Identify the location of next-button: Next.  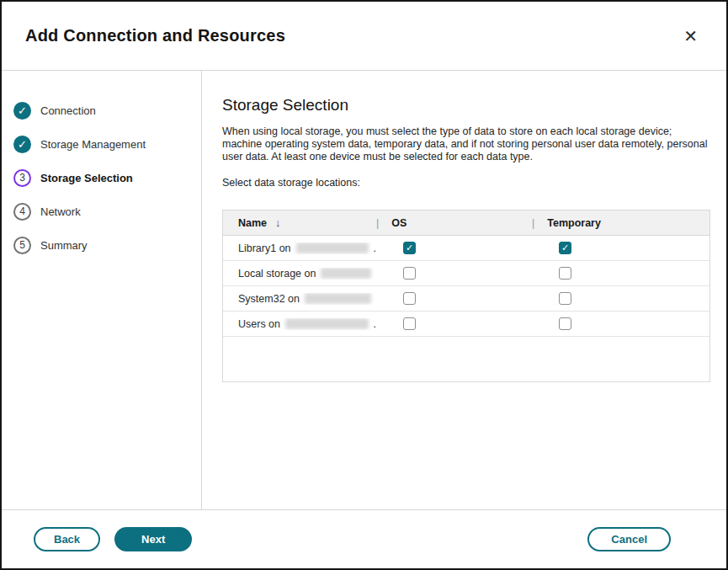
(153, 539).